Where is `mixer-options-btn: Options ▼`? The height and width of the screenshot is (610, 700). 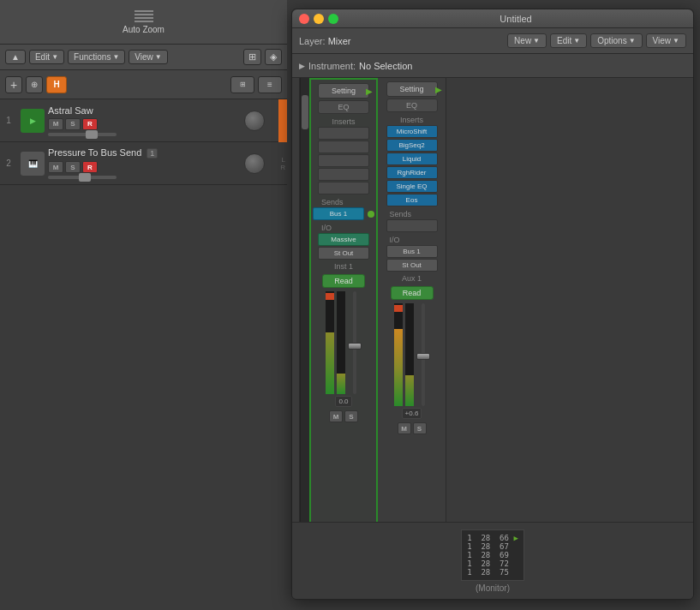
mixer-options-btn: Options ▼ is located at coordinates (616, 41).